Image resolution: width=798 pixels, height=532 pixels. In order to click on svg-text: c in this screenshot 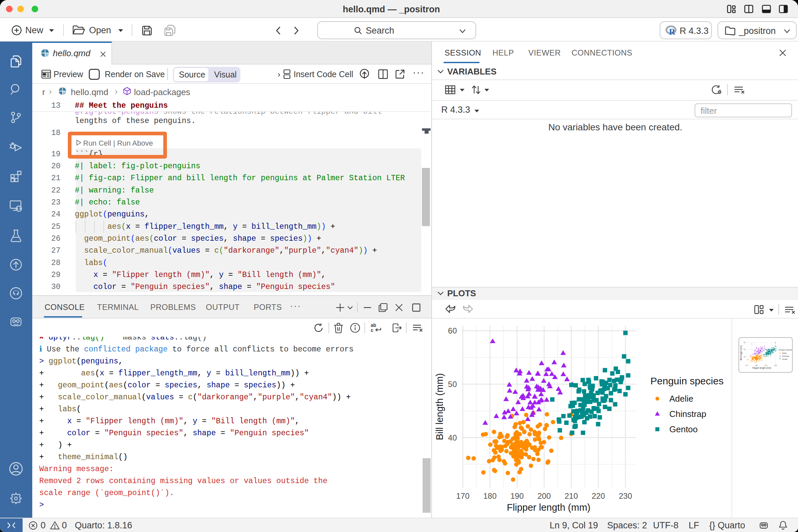, I will do `click(372, 330)`.